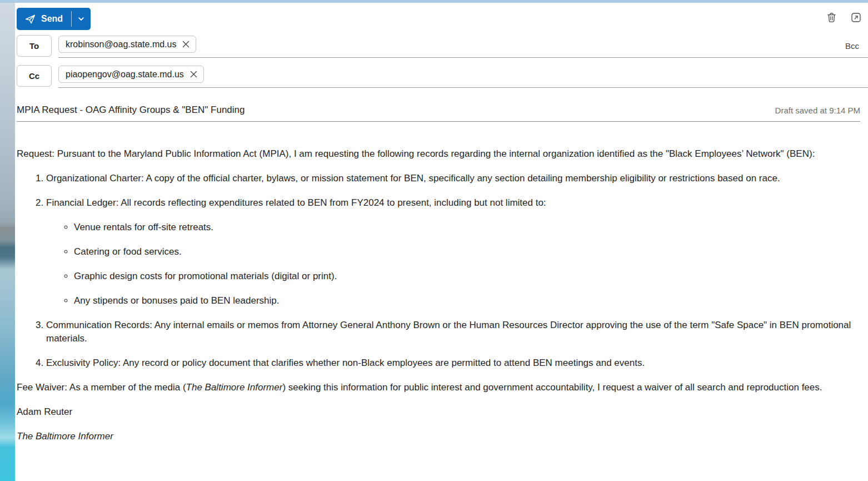 Image resolution: width=868 pixels, height=481 pixels. I want to click on subject-underline, so click(438, 121).